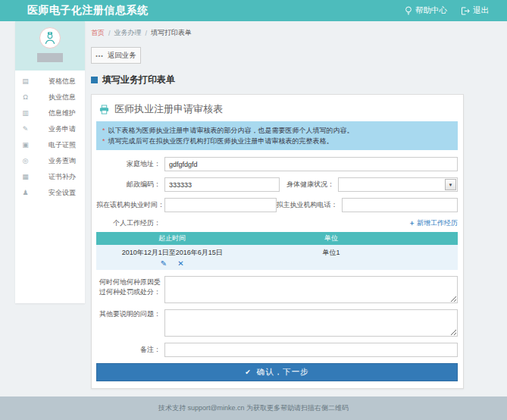 The image size is (507, 420). Describe the element at coordinates (130, 350) in the screenshot. I see `remark-label: 备注：` at that location.